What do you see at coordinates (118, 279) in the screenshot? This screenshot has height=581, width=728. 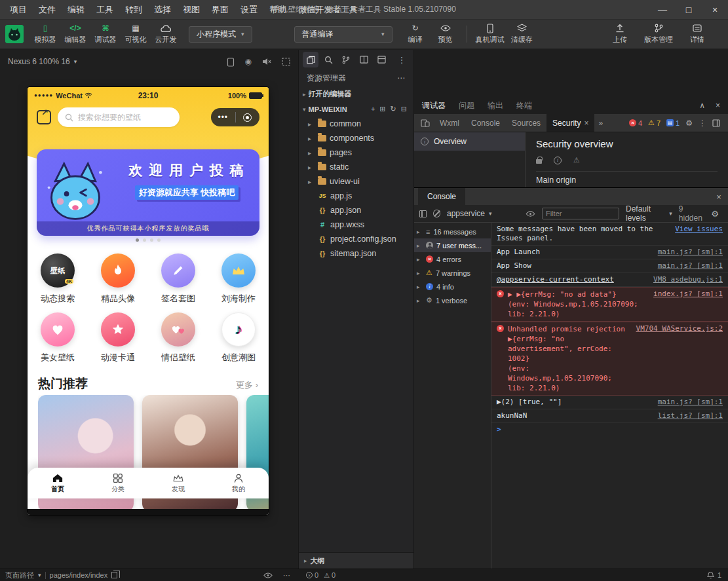 I see `grid-item-avatars: 精品头像` at bounding box center [118, 279].